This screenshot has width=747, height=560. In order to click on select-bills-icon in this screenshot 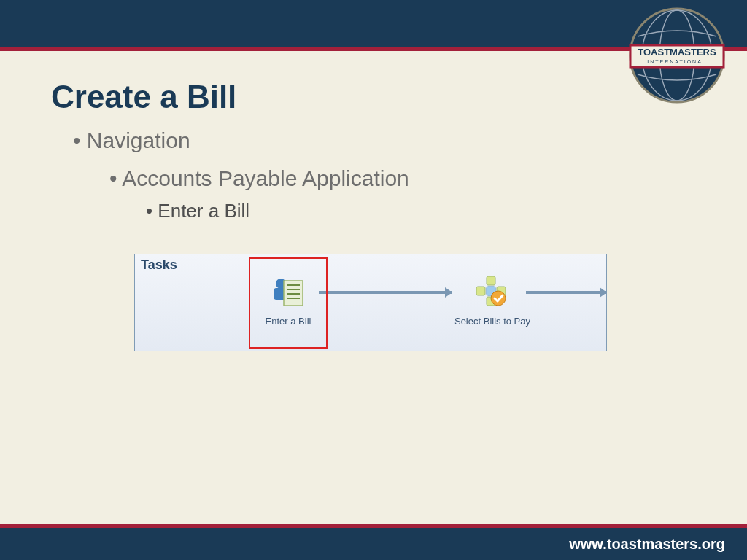, I will do `click(492, 292)`.